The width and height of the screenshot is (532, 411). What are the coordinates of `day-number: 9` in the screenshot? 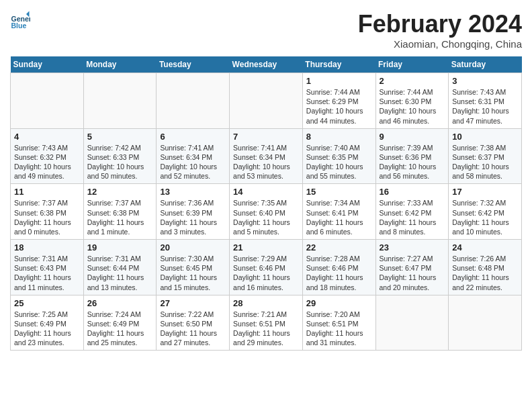 It's located at (412, 137).